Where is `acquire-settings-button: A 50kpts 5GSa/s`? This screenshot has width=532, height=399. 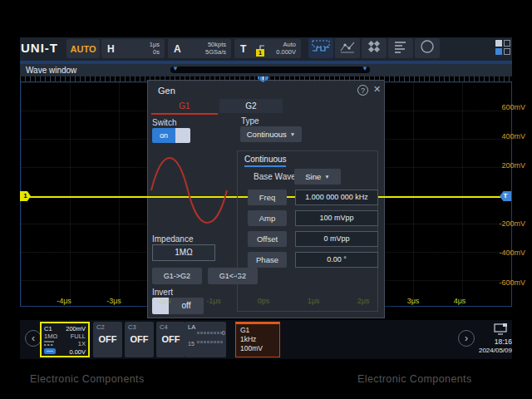
acquire-settings-button: A 50kpts 5GSa/s is located at coordinates (200, 48).